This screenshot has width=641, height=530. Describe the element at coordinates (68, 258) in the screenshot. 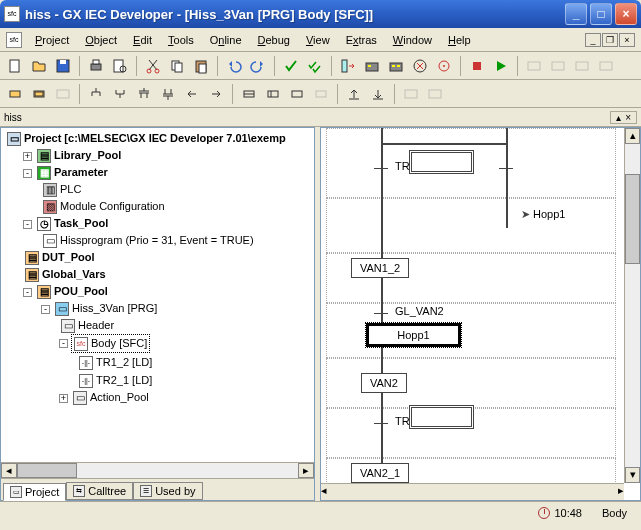

I see `tree-dut-pool: DUT_Pool` at that location.